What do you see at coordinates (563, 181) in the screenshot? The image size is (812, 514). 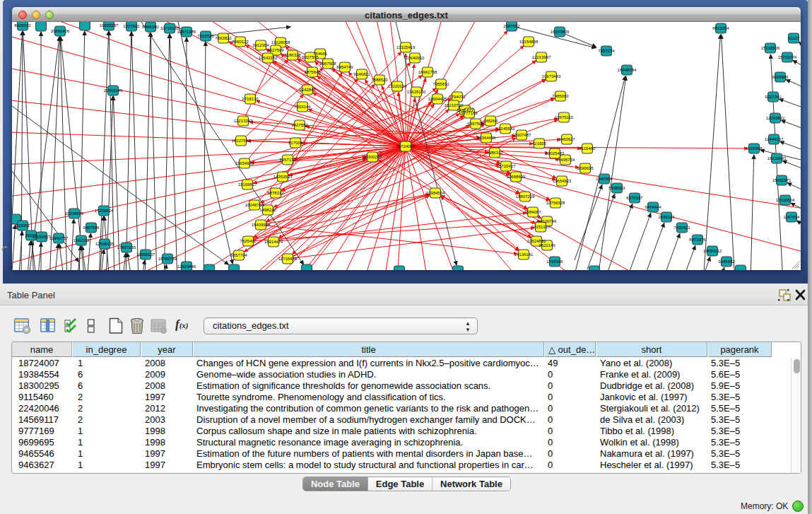 I see `svg-text: 19654923` at bounding box center [563, 181].